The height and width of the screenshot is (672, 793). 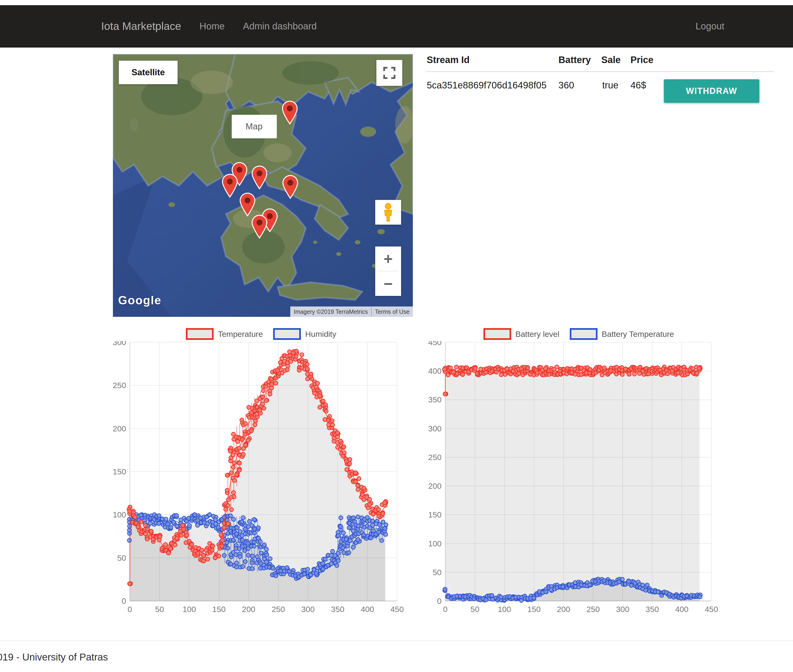 What do you see at coordinates (261, 334) in the screenshot?
I see `chart-legend: Temperature Humidity` at bounding box center [261, 334].